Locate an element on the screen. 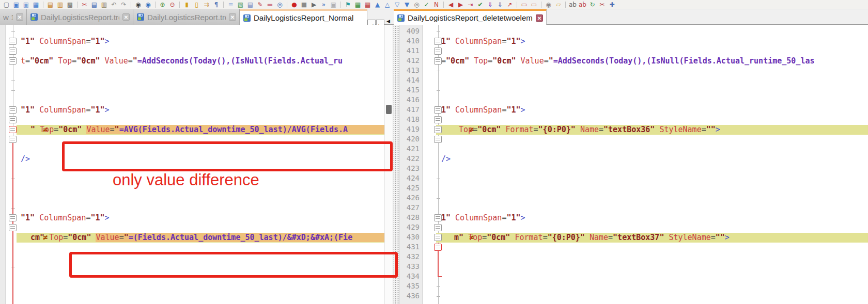  accept-change-icon: ✓ is located at coordinates (427, 5).